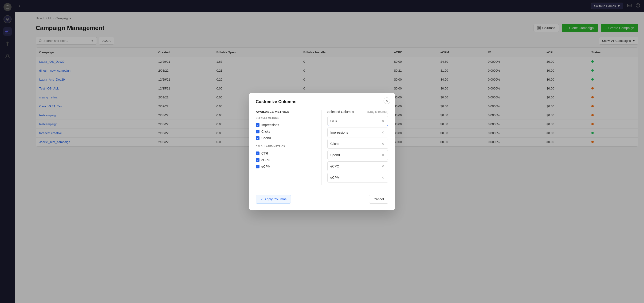 The width and height of the screenshot is (644, 303). What do you see at coordinates (258, 160) in the screenshot?
I see `ecpc-checkbox` at bounding box center [258, 160].